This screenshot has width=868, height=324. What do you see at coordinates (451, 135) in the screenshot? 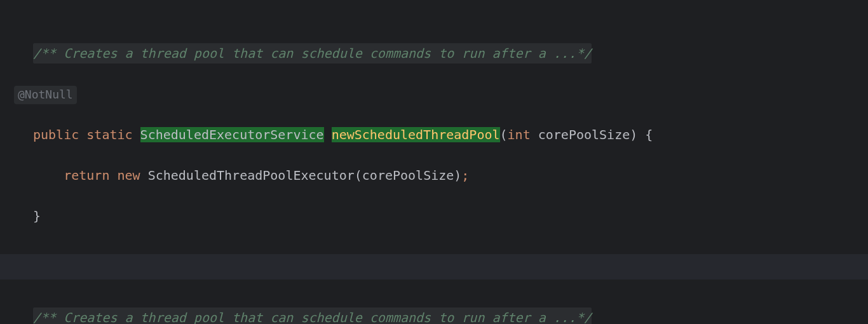
I see `method-signature-line: public static ScheduledExecutorService n…` at bounding box center [451, 135].